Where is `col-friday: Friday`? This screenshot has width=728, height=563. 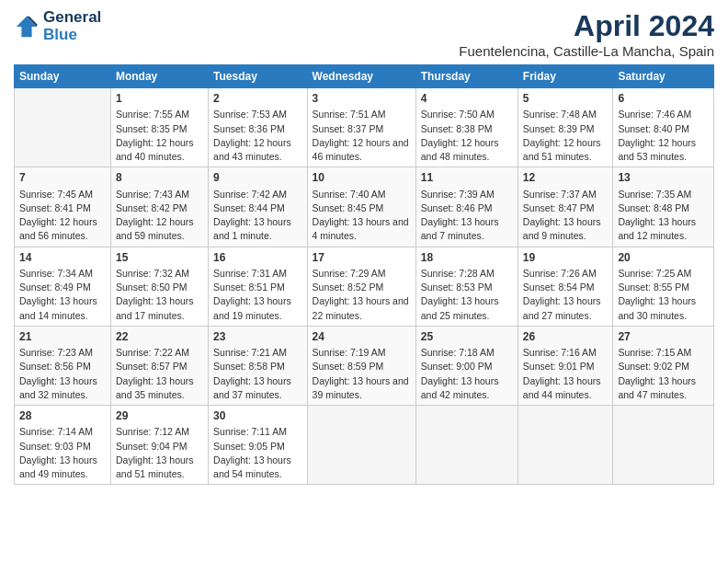
col-friday: Friday is located at coordinates (565, 77).